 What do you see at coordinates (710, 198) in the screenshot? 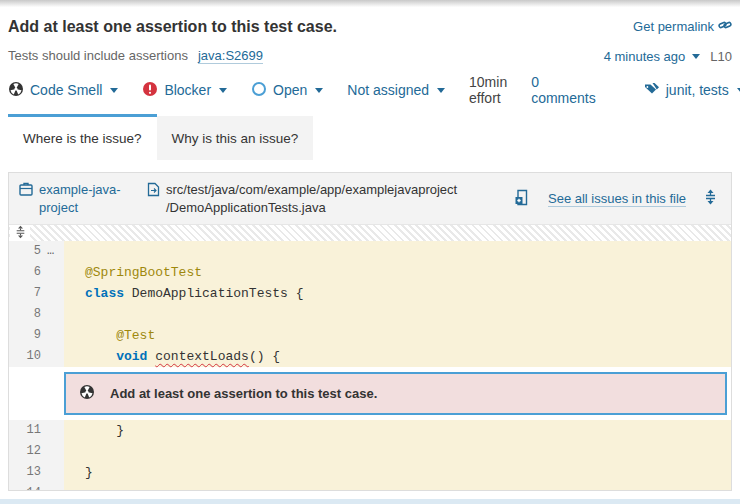
I see `expand-lines-button` at bounding box center [710, 198].